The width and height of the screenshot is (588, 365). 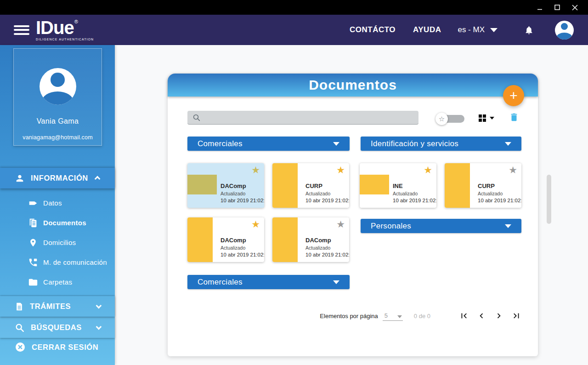 I want to click on maximize-button, so click(x=557, y=7).